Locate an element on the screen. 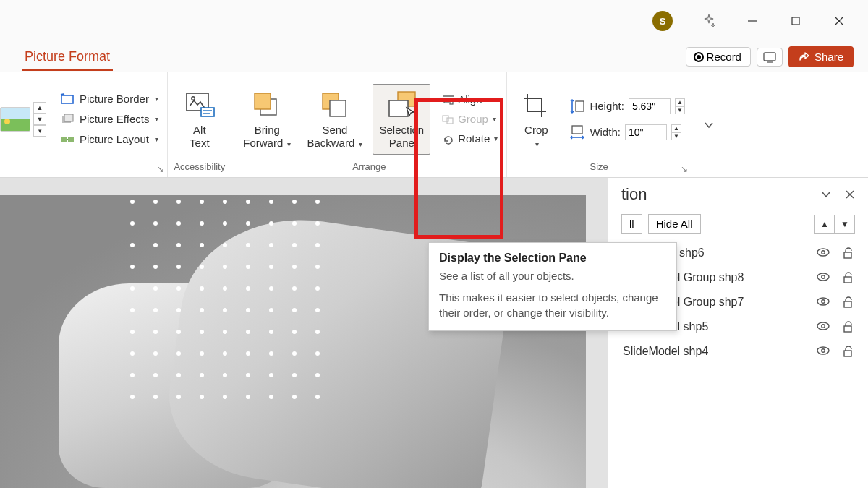 This screenshot has height=488, width=868. height-down: ▼ is located at coordinates (680, 110).